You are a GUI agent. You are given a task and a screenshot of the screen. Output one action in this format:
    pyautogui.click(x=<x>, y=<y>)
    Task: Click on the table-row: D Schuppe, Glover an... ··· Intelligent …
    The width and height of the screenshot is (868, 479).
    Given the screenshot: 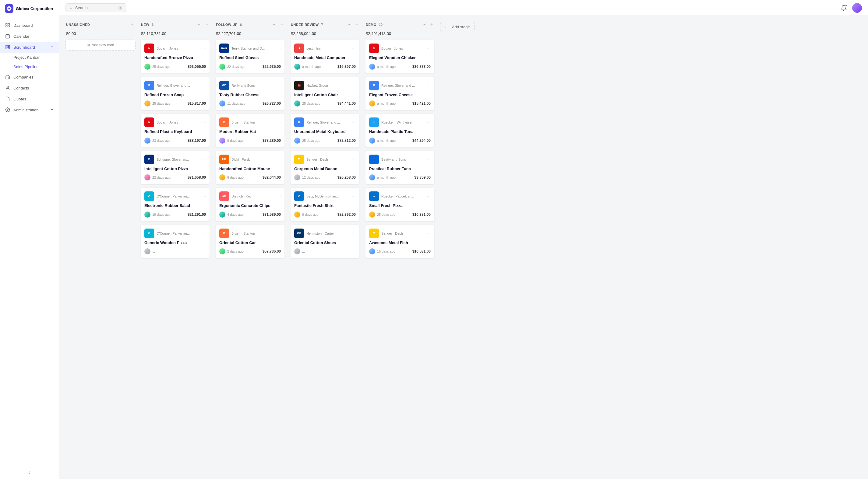 What is the action you would take?
    pyautogui.click(x=175, y=168)
    